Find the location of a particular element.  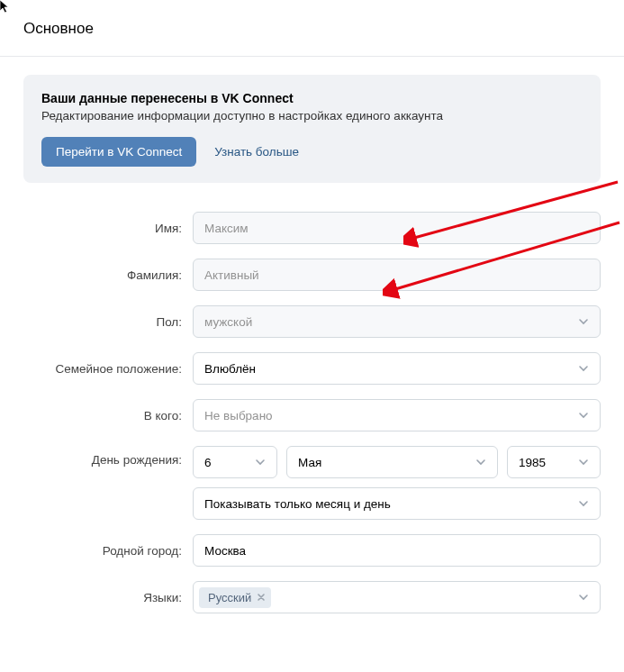

cursor-icon is located at coordinates (7, 7).